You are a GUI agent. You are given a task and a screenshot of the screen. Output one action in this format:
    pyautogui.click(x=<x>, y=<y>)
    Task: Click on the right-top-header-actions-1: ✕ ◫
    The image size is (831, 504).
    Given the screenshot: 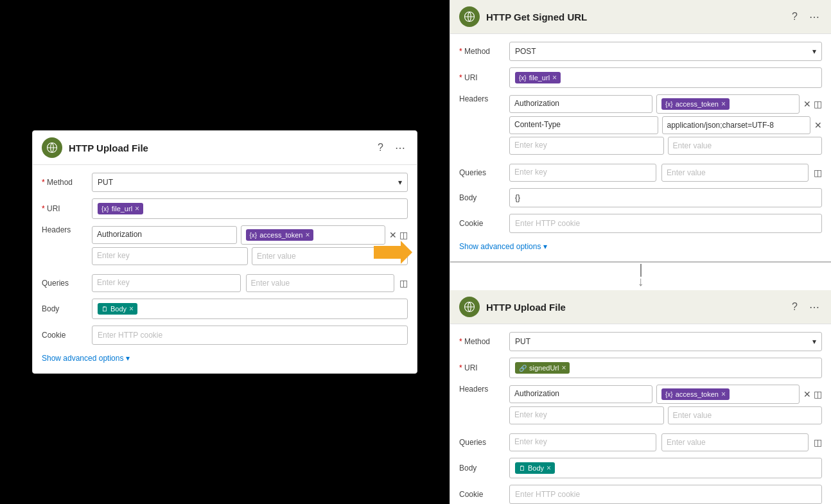 What is the action you would take?
    pyautogui.click(x=813, y=104)
    